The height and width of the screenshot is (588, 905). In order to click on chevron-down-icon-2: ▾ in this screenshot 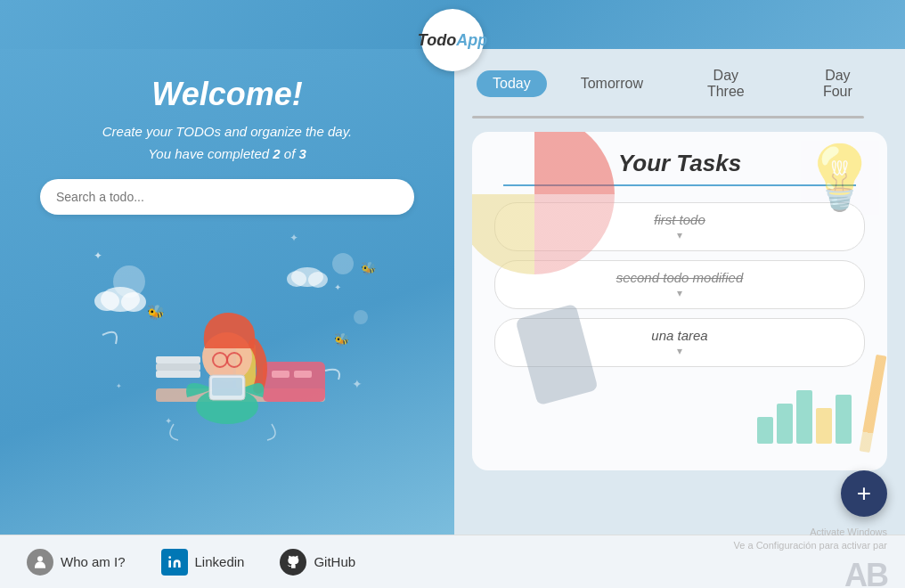, I will do `click(680, 293)`.